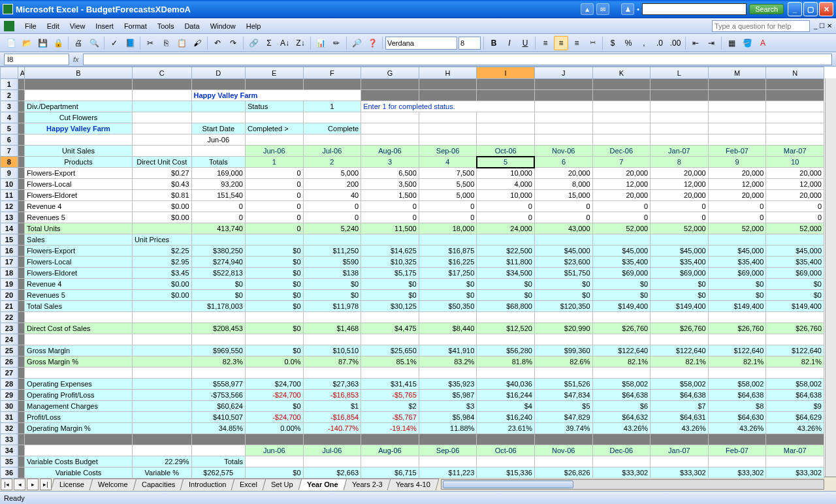  What do you see at coordinates (506, 450) in the screenshot?
I see `cell: Oct-06` at bounding box center [506, 450].